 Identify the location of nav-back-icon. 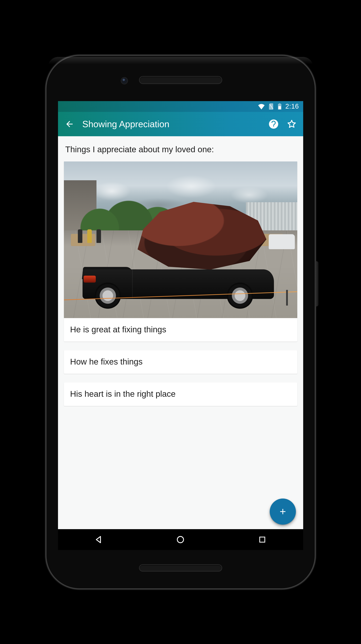
(99, 540).